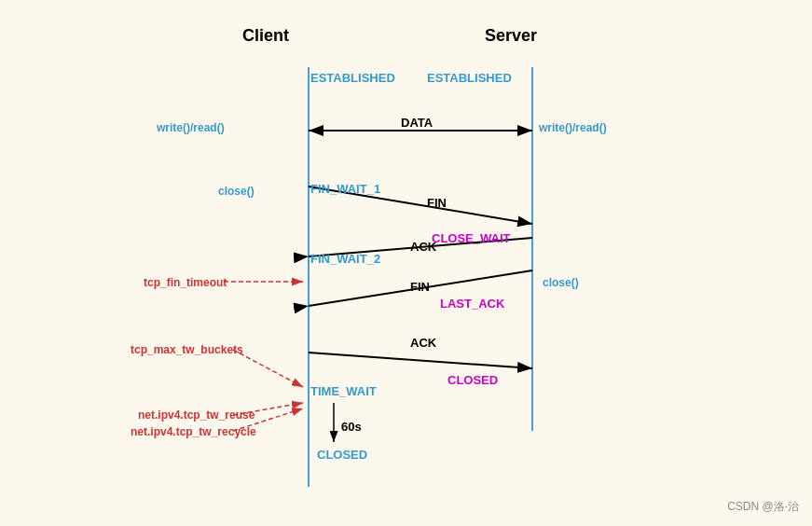 This screenshot has height=526, width=812. I want to click on label-close-client: close(), so click(237, 191).